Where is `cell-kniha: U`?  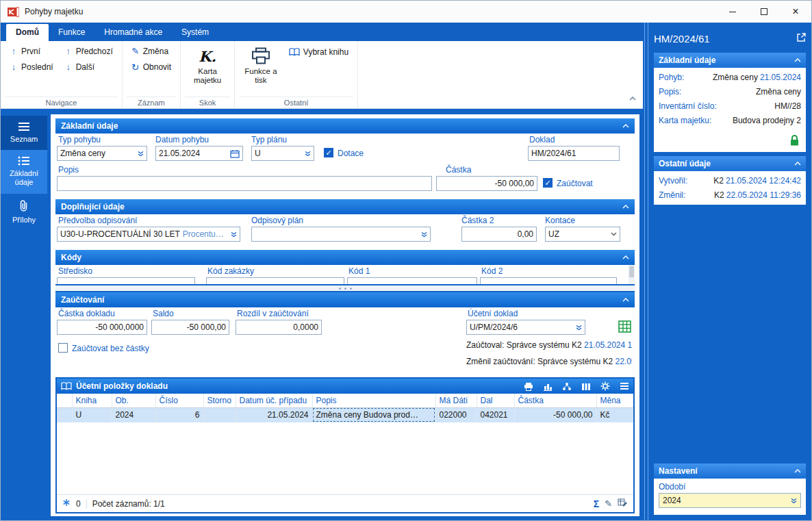
cell-kniha: U is located at coordinates (92, 415).